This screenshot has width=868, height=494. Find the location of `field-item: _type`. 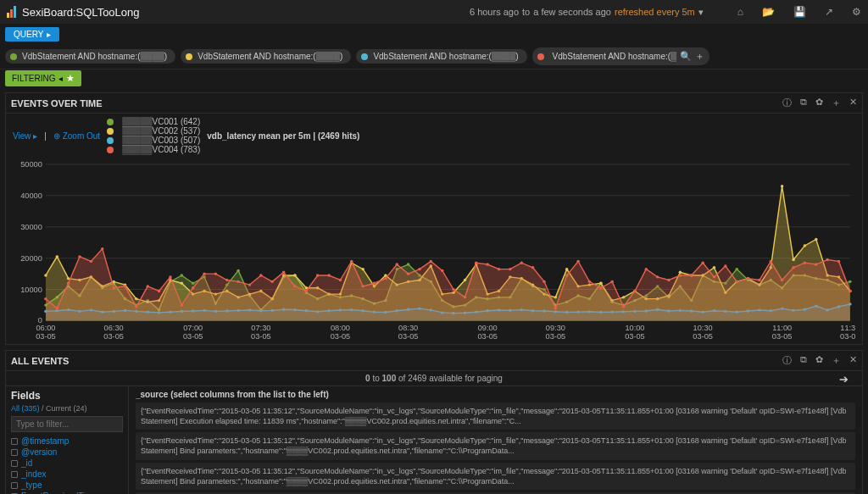

field-item: _type is located at coordinates (67, 485).